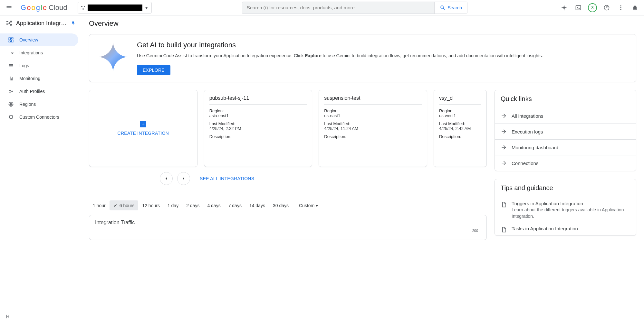 Image resolution: width=644 pixels, height=322 pixels. Describe the element at coordinates (39, 78) in the screenshot. I see `nav-monitoring: Monitoring` at that location.